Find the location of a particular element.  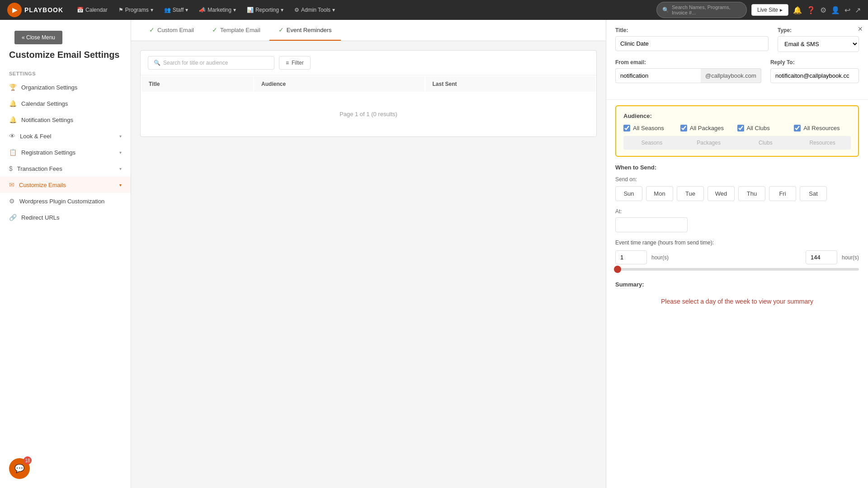

day-mon: Mon is located at coordinates (660, 193).